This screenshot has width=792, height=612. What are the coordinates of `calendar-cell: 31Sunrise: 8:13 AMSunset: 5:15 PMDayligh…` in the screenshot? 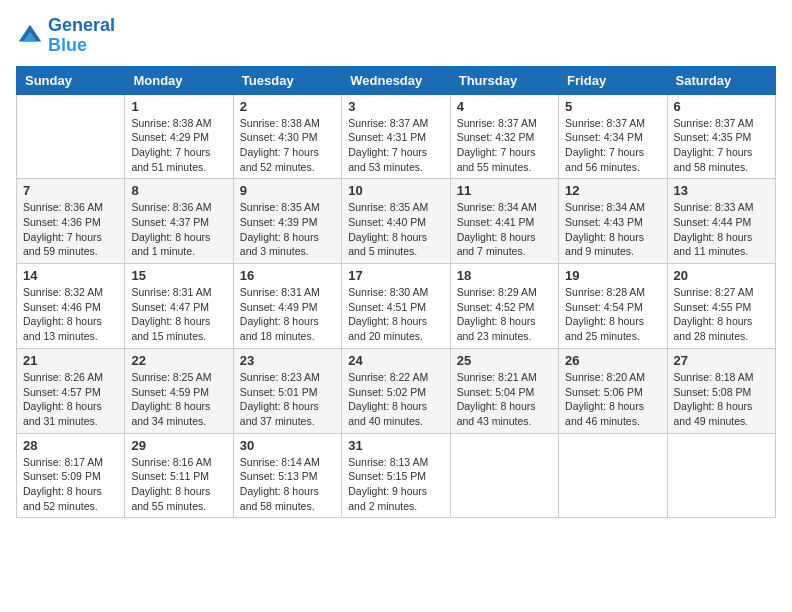 It's located at (396, 476).